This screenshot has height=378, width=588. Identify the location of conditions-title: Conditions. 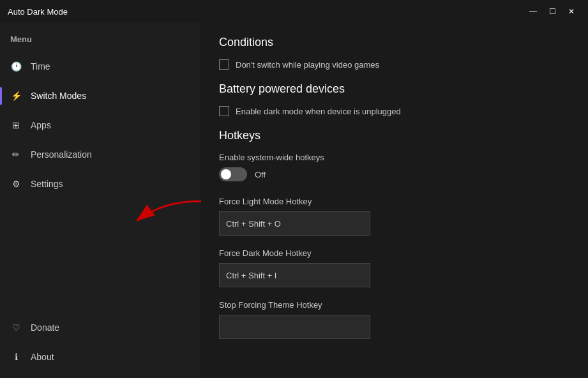
(394, 42).